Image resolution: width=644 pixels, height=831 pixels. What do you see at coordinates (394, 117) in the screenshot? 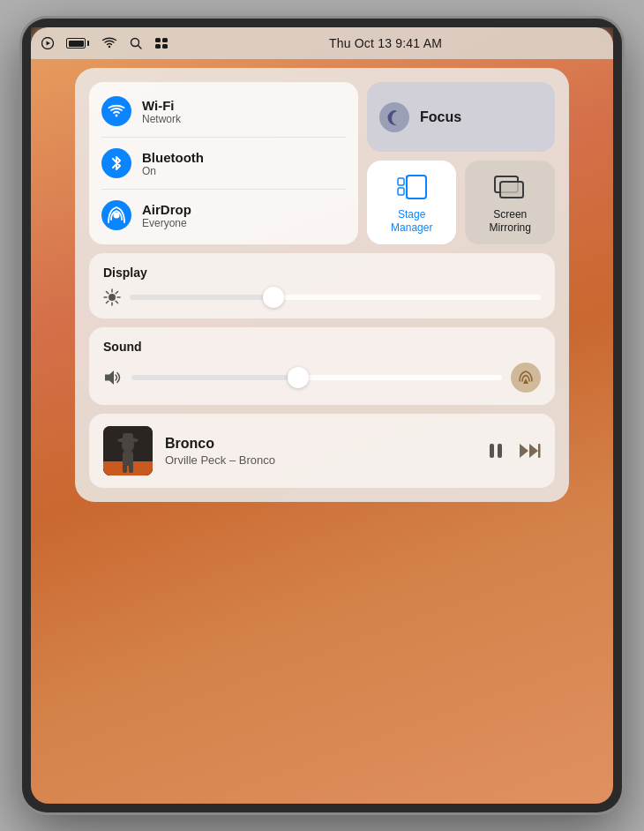
I see `focus-moon-icon` at bounding box center [394, 117].